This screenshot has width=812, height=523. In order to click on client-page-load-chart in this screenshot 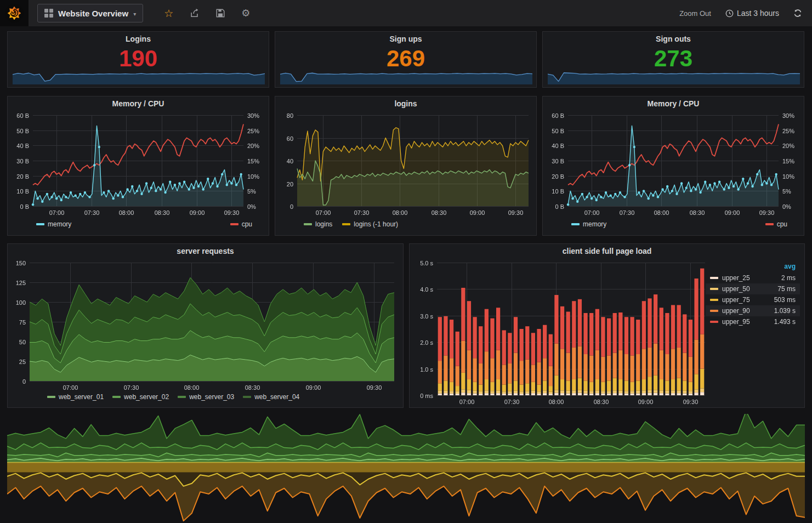, I will do `click(560, 333)`.